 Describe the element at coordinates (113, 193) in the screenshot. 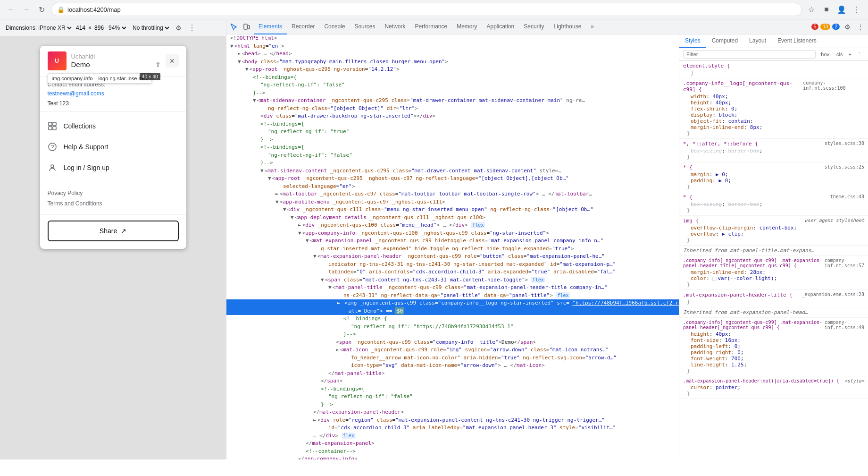

I see `privacy-link: Privacy Policy` at that location.